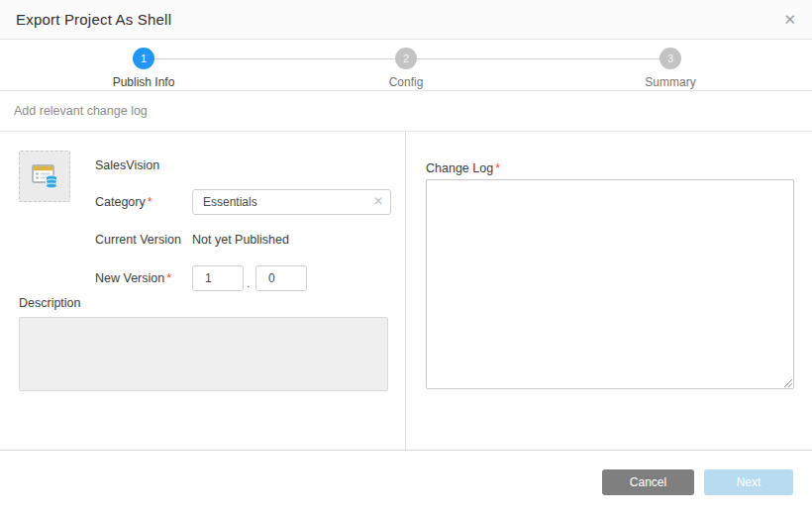 The height and width of the screenshot is (516, 812). What do you see at coordinates (93, 20) in the screenshot?
I see `dialog-title: Export Project As Shell` at bounding box center [93, 20].